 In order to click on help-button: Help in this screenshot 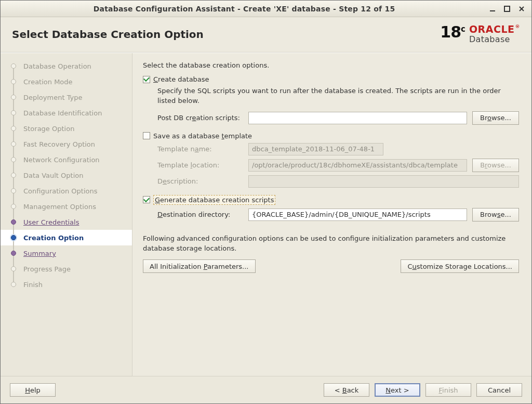, I will do `click(33, 390)`.